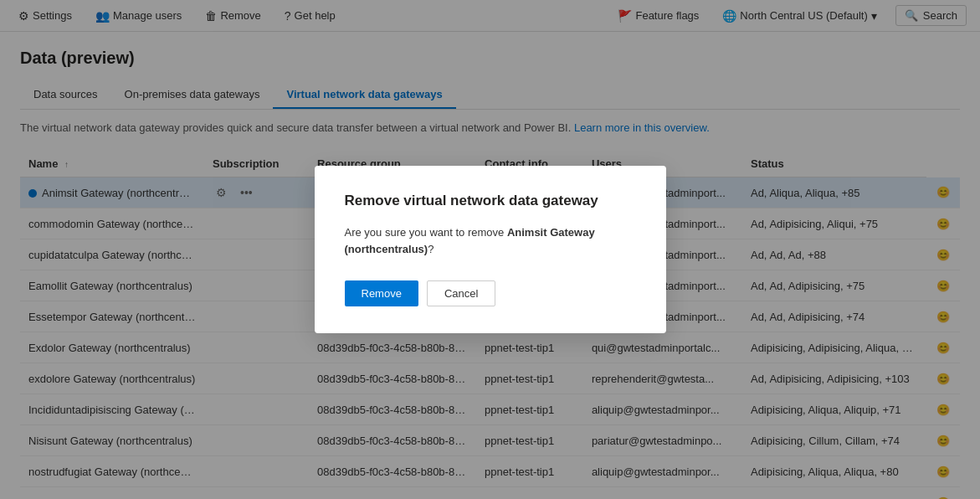  What do you see at coordinates (490, 250) in the screenshot?
I see `remove-modal: Remove virtual network data gateway Are …` at bounding box center [490, 250].